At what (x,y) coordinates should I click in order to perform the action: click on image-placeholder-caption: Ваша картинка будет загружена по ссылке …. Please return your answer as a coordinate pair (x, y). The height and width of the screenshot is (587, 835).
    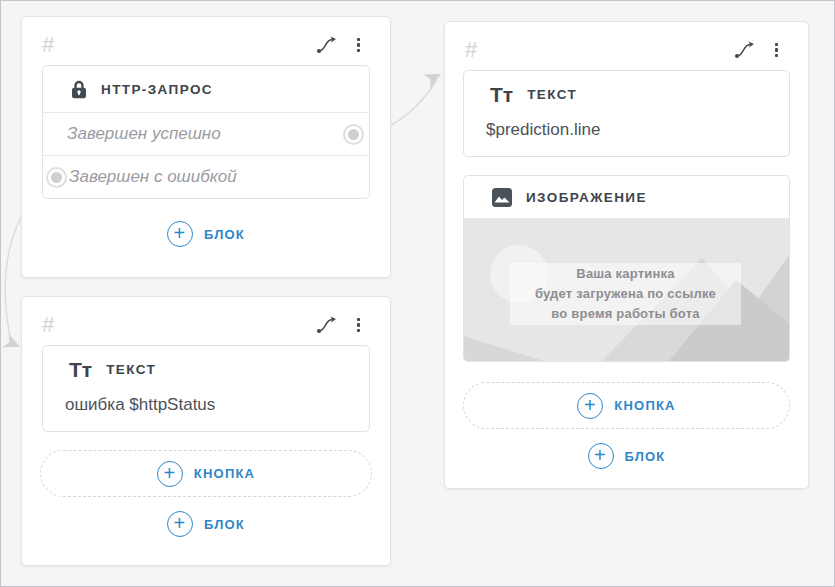
    Looking at the image, I should click on (626, 294).